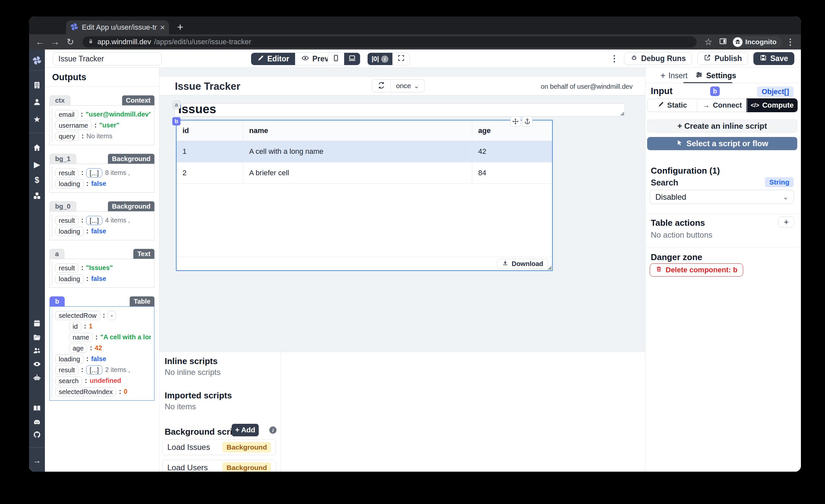  I want to click on back-icon: ←, so click(40, 42).